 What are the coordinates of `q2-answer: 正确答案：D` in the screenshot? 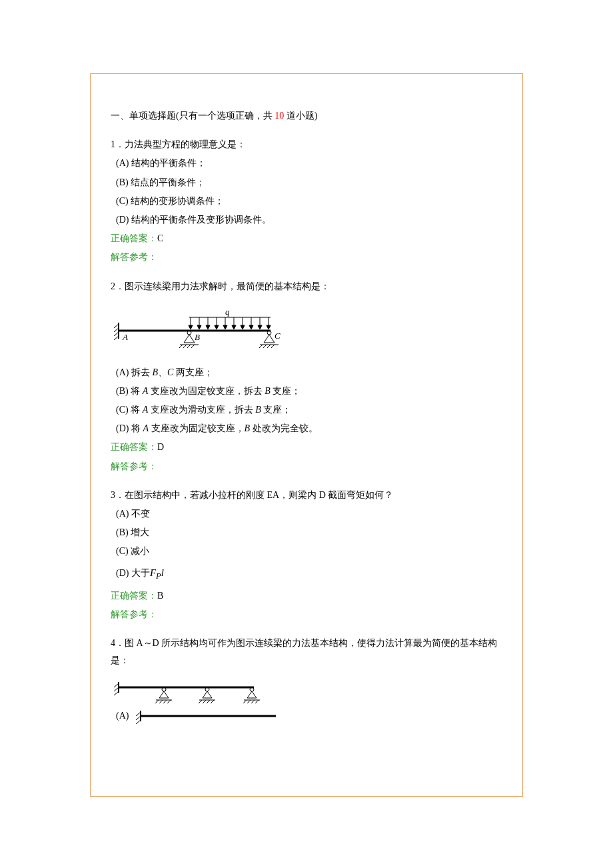 It's located at (306, 447).